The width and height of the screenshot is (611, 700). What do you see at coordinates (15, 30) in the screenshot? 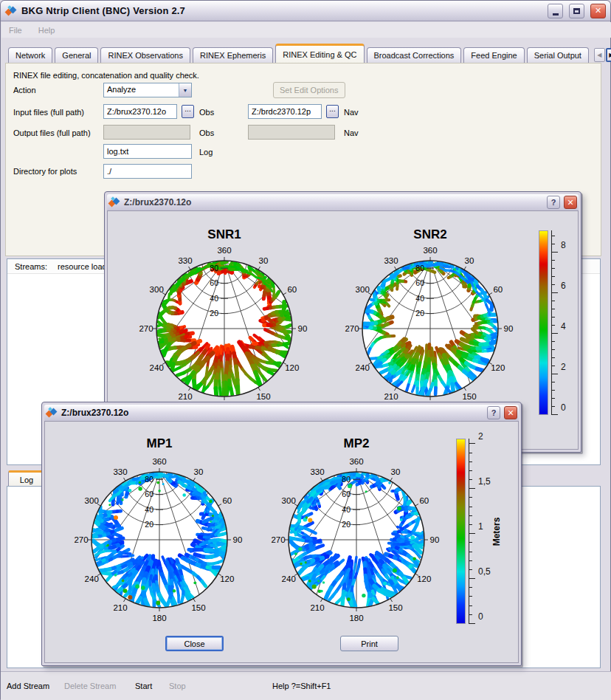
I see `menu-file: File` at bounding box center [15, 30].